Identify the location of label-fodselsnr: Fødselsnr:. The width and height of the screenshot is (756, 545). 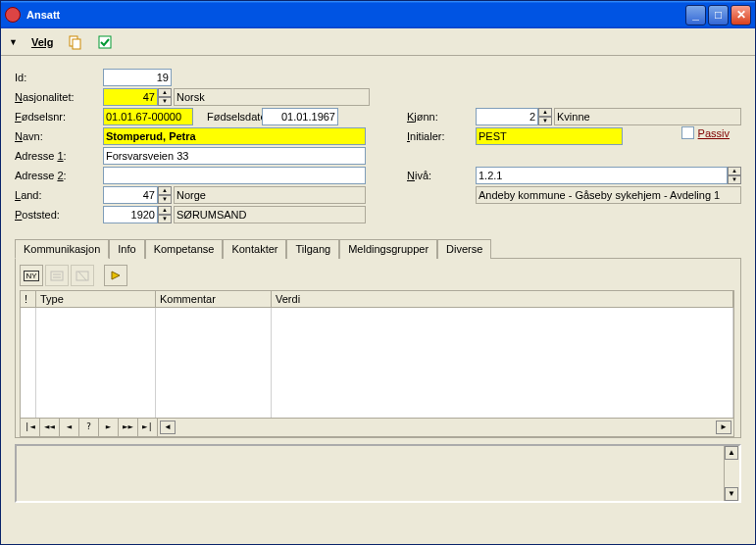
(59, 117).